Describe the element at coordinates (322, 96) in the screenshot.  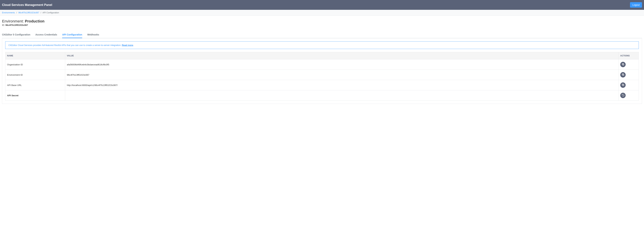
I see `table-row: API Secret` at that location.